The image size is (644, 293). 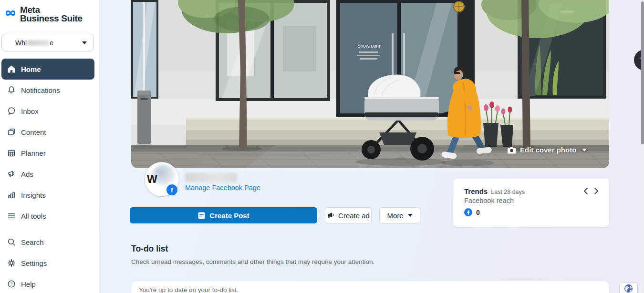 What do you see at coordinates (48, 43) in the screenshot?
I see `business-selector-dropdown: Whi e` at bounding box center [48, 43].